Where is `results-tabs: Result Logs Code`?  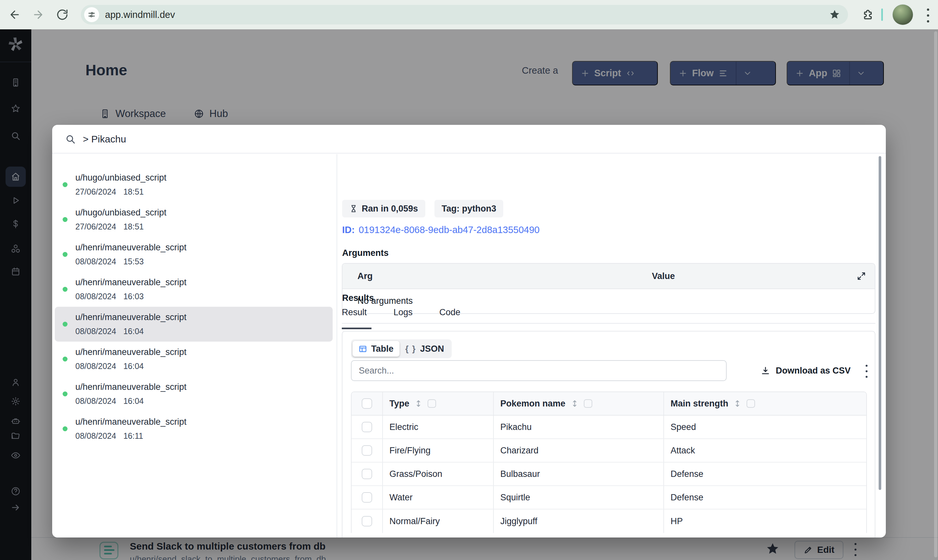 results-tabs: Result Logs Code is located at coordinates (608, 315).